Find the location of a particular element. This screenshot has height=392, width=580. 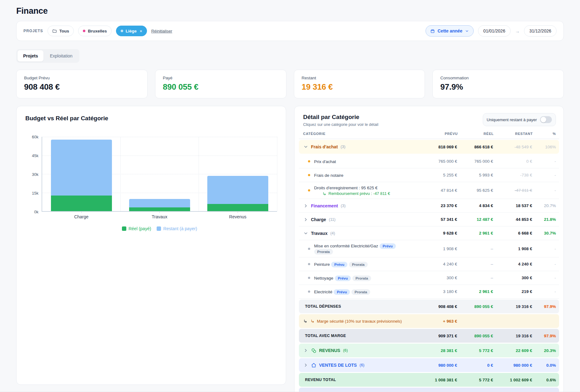

y-tick-label: 15k is located at coordinates (35, 193).